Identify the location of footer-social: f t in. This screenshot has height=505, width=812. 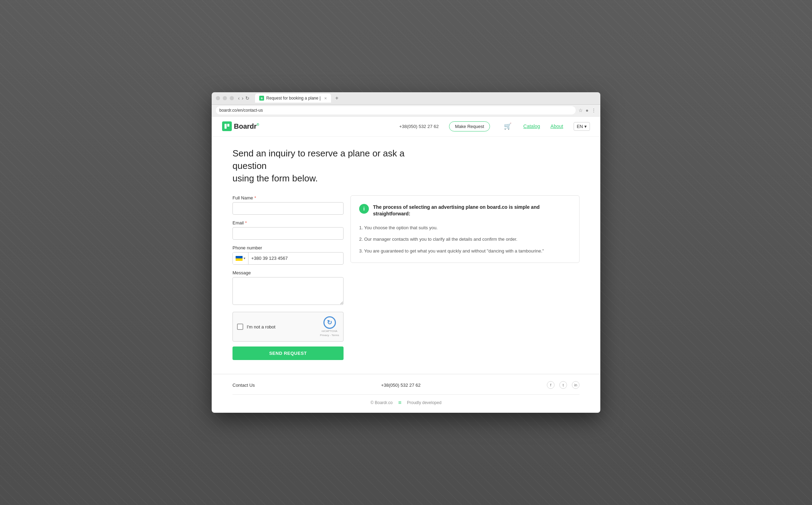
(563, 385).